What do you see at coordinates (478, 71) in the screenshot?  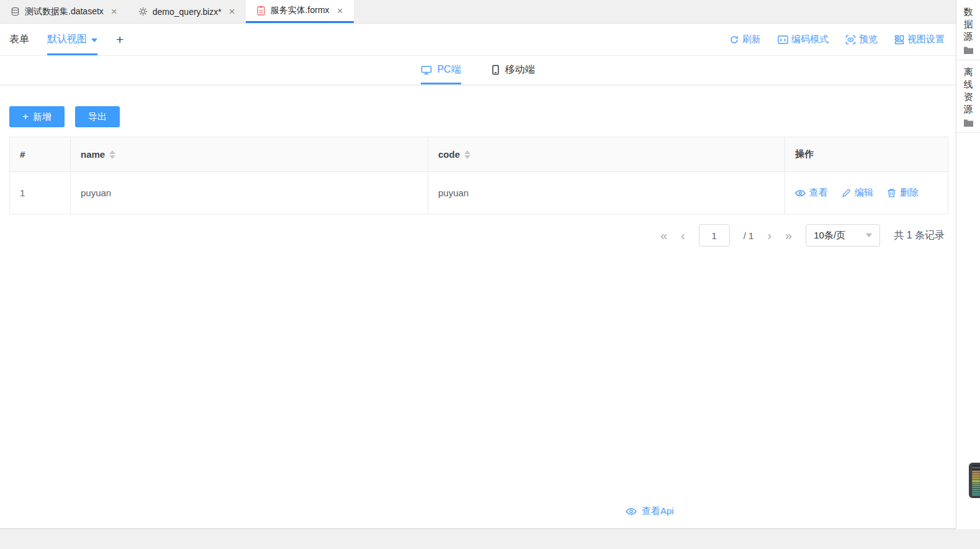 I see `device-tab-bar: PC端 移动端` at bounding box center [478, 71].